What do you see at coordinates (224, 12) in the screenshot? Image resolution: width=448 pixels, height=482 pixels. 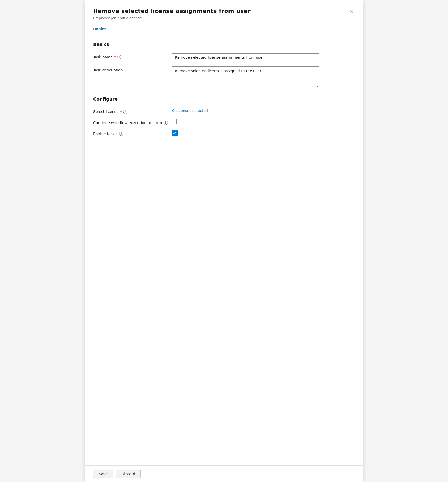 I see `dialog-header: Remove selected license assignments from…` at bounding box center [224, 12].